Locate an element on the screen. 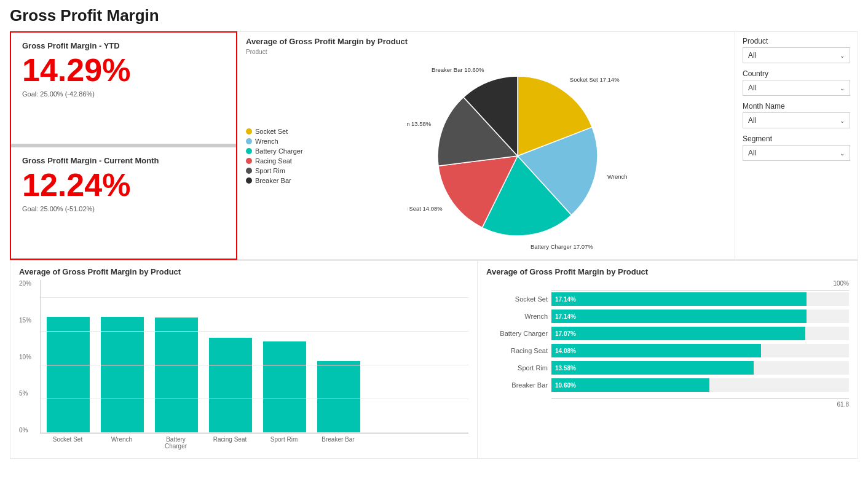  legend-item: Sport Rim is located at coordinates (274, 171).